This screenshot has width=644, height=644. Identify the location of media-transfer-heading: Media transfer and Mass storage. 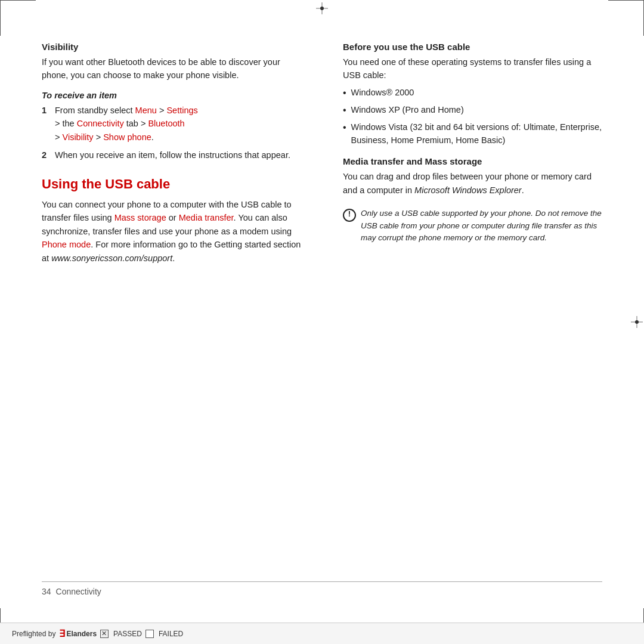
(472, 161).